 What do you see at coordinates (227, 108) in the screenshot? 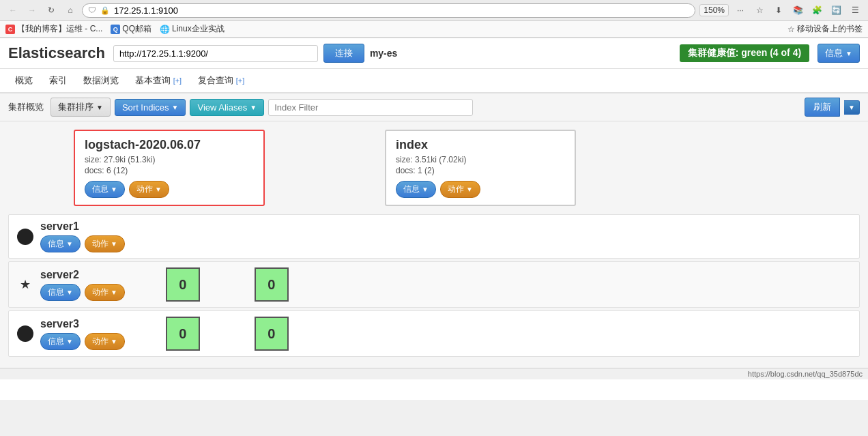
I see `view-aliases-button: View Aliases ▼` at bounding box center [227, 108].